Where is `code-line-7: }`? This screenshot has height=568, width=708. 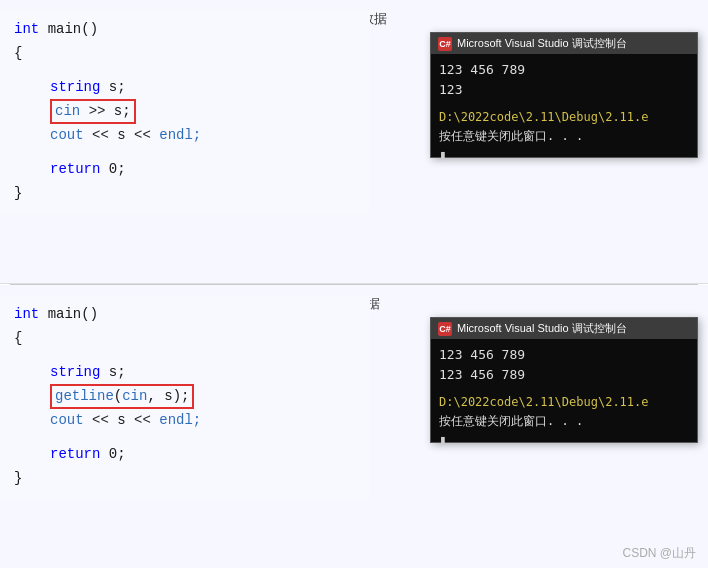
code-line-7: } is located at coordinates (185, 194).